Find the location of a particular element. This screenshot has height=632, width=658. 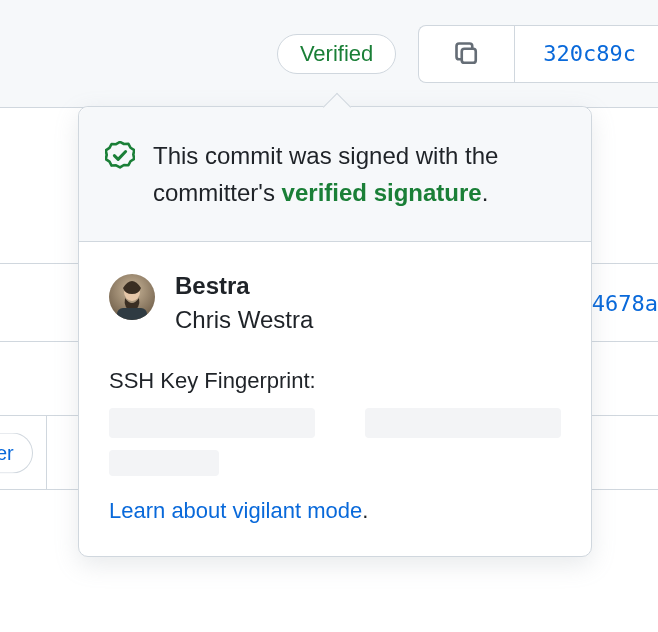

copy-sha-button is located at coordinates (466, 54).